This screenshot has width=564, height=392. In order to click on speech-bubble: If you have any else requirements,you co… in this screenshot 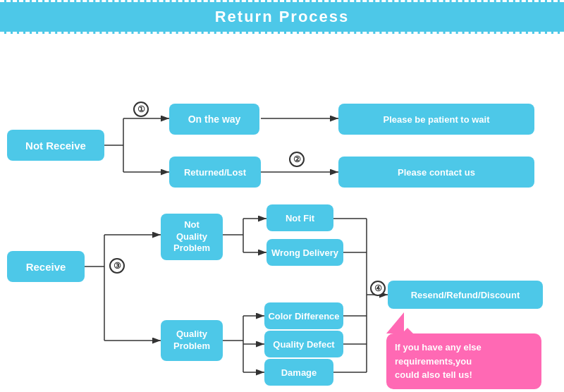, I will do `click(464, 361)`.